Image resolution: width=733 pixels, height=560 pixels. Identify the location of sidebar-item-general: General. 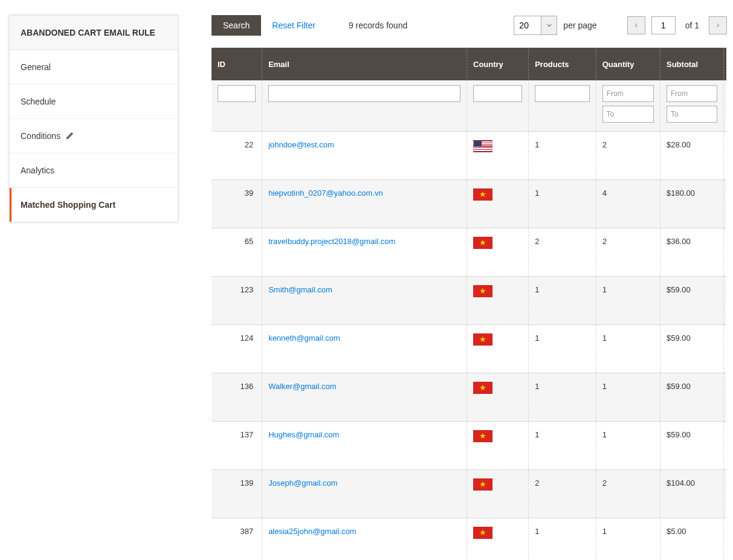
(94, 68).